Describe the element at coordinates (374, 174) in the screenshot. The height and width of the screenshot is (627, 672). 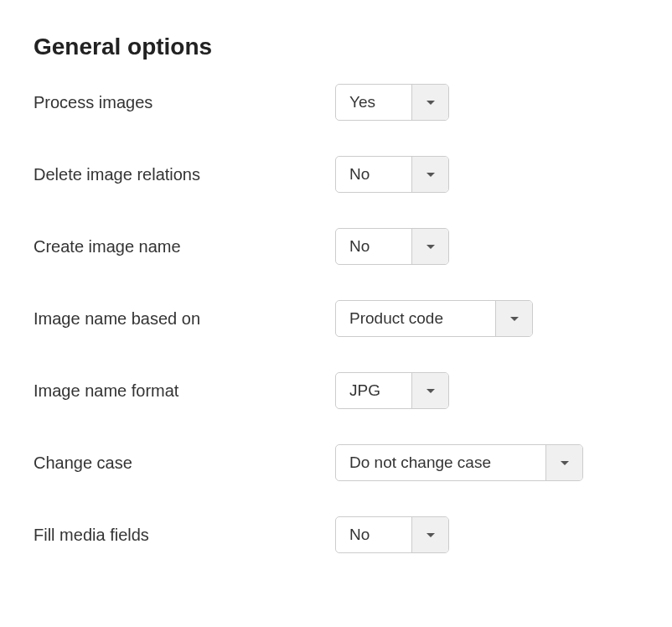
I see `delete-image-relations-value: No` at that location.